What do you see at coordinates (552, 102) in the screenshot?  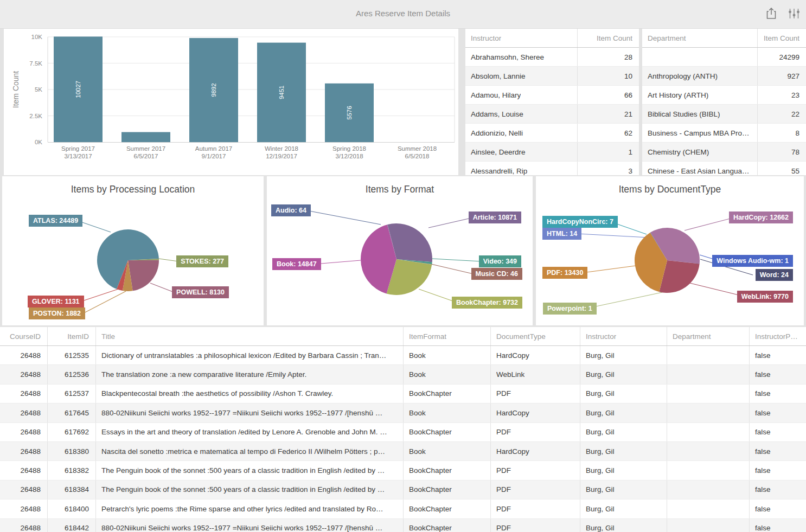 I see `instructor-table: InstructorItem CountAbrahamsohn, Sheree2…` at bounding box center [552, 102].